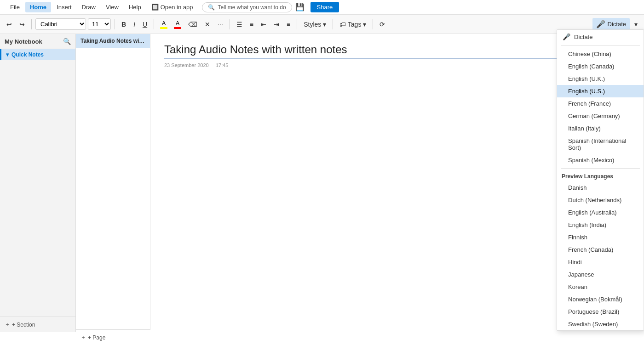 This screenshot has width=644, height=345. I want to click on lang-chinese-china: Chinese (China), so click(600, 54).